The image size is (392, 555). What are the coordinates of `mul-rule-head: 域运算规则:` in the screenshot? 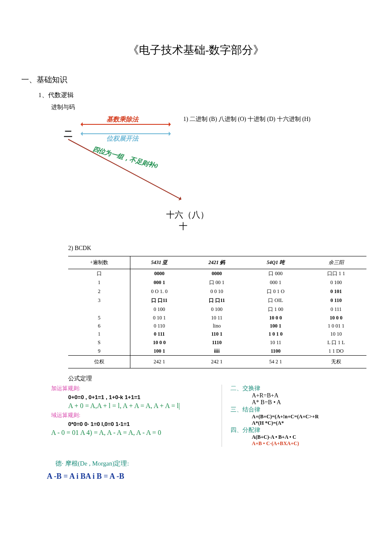 It's located at (136, 415).